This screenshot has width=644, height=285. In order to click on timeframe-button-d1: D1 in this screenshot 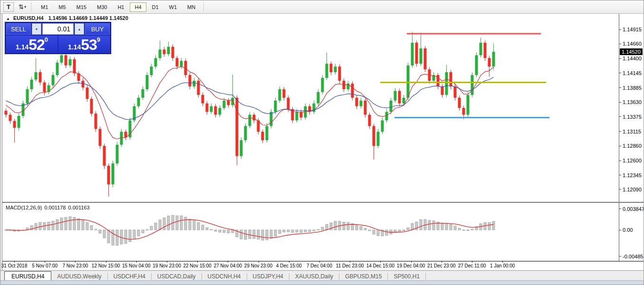, I will do `click(155, 7)`.